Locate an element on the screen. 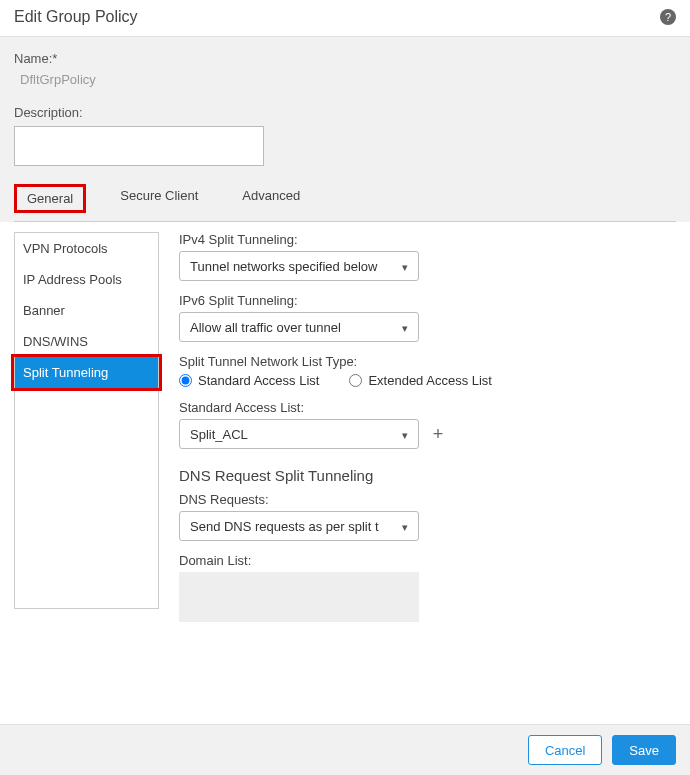  sidebar-item-dns-wins: DNS/WINS is located at coordinates (86, 342).